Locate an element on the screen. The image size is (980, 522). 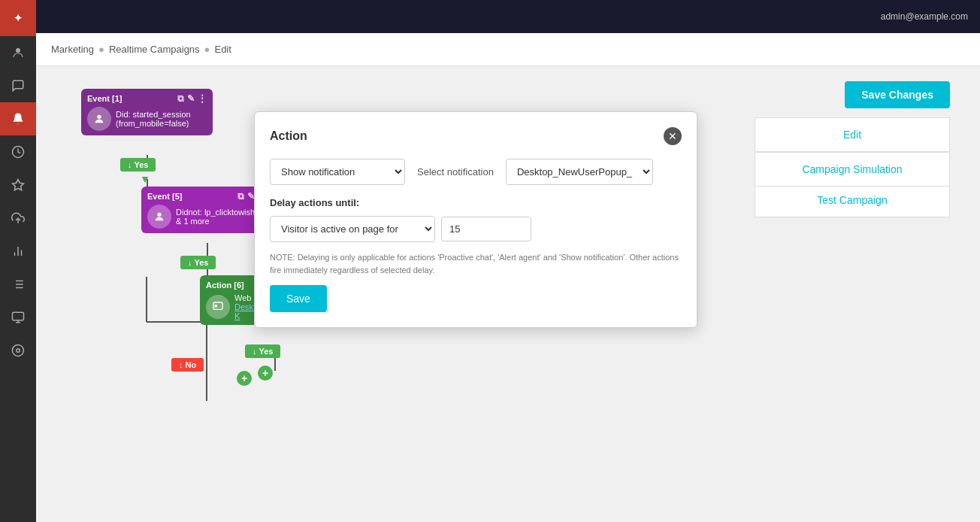
sidebar-item-user is located at coordinates (18, 53).